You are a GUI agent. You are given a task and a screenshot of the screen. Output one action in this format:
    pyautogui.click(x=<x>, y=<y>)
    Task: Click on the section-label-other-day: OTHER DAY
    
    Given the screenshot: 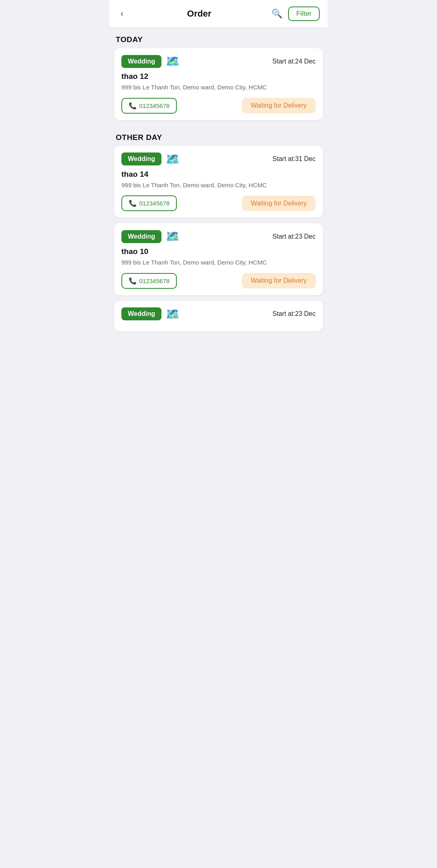 What is the action you would take?
    pyautogui.click(x=218, y=136)
    